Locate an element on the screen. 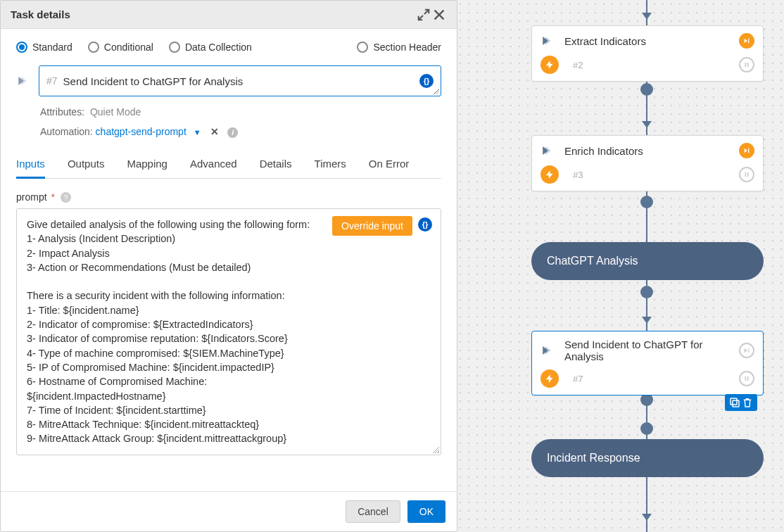  task-name-input is located at coordinates (241, 82).